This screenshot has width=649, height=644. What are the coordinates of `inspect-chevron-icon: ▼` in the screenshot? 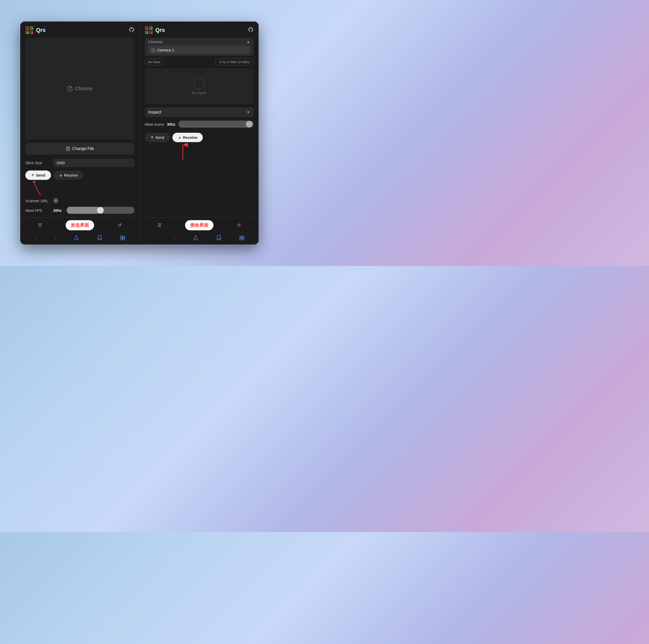 It's located at (248, 112).